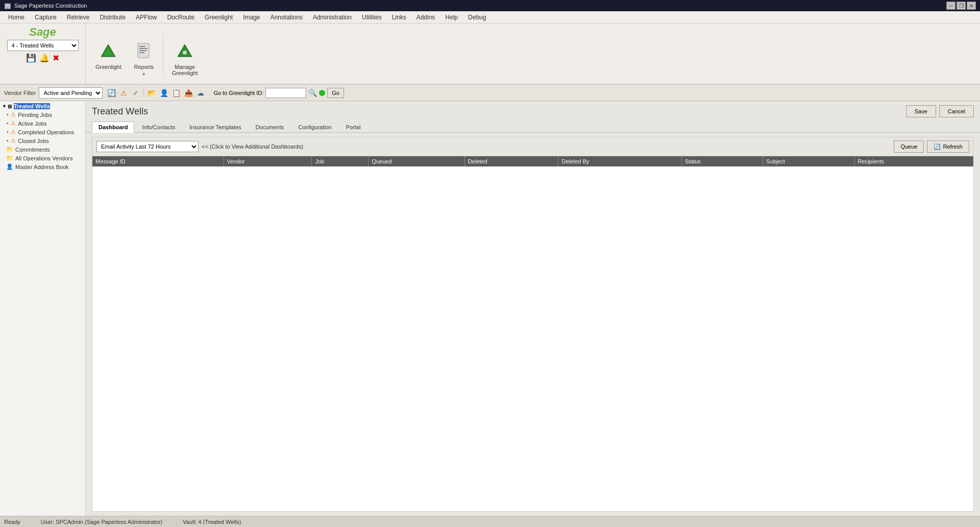 This screenshot has height=527, width=980. Describe the element at coordinates (144, 61) in the screenshot. I see `reports-button: Reports ▼` at that location.